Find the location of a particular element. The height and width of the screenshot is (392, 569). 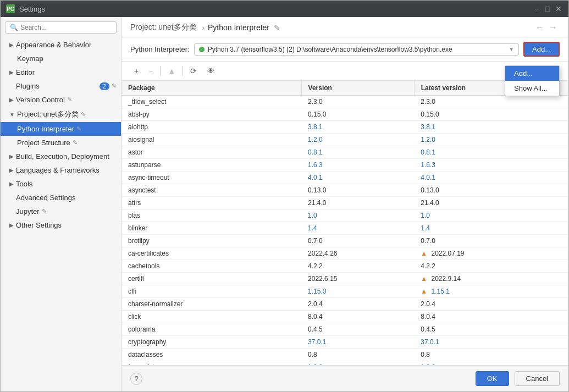

cell-version: 21.4.0 is located at coordinates (357, 203).